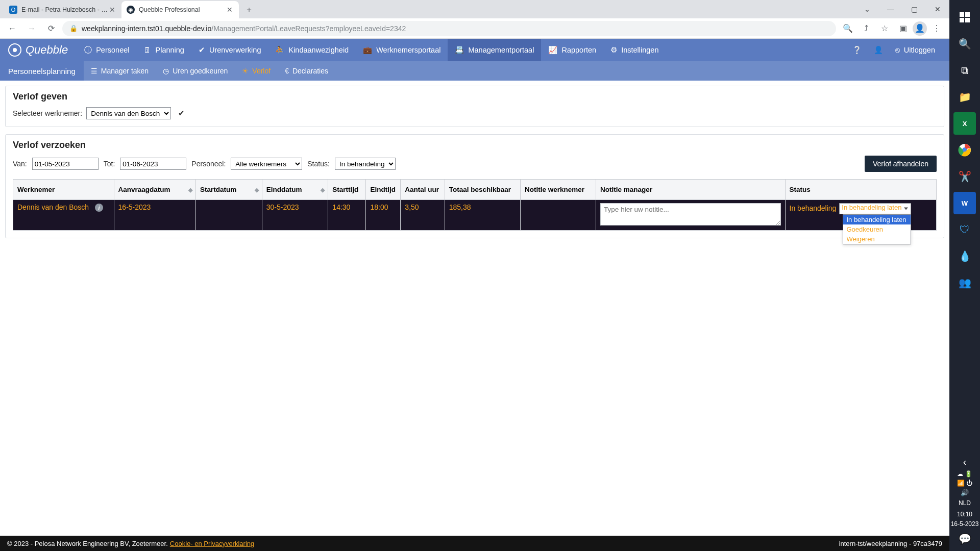  Describe the element at coordinates (965, 203) in the screenshot. I see `word-icon: W` at that location.